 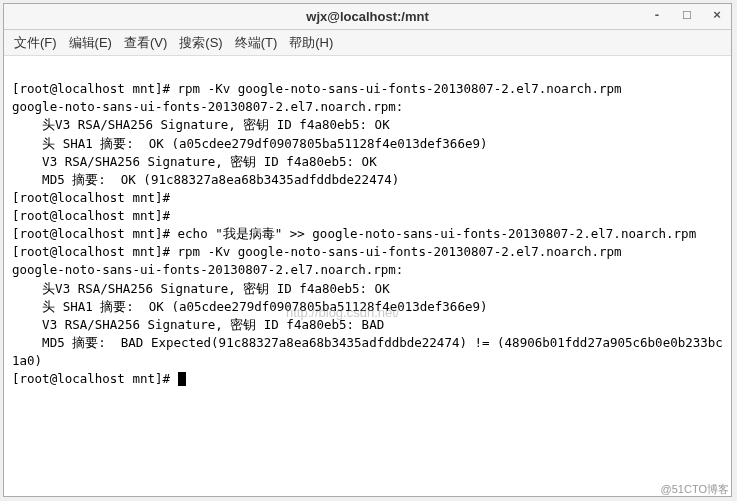 I want to click on footer-watermark: @51CTO博客, so click(x=695, y=490).